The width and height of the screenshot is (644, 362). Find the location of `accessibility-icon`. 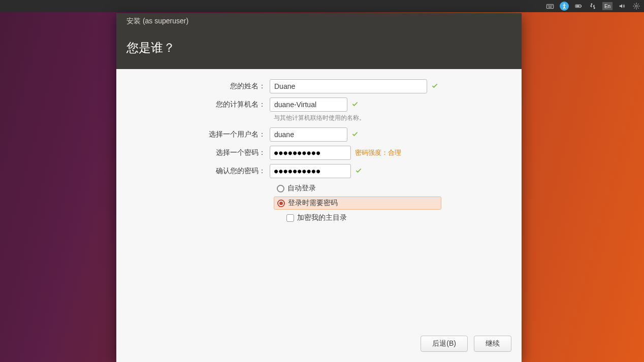

accessibility-icon is located at coordinates (564, 6).